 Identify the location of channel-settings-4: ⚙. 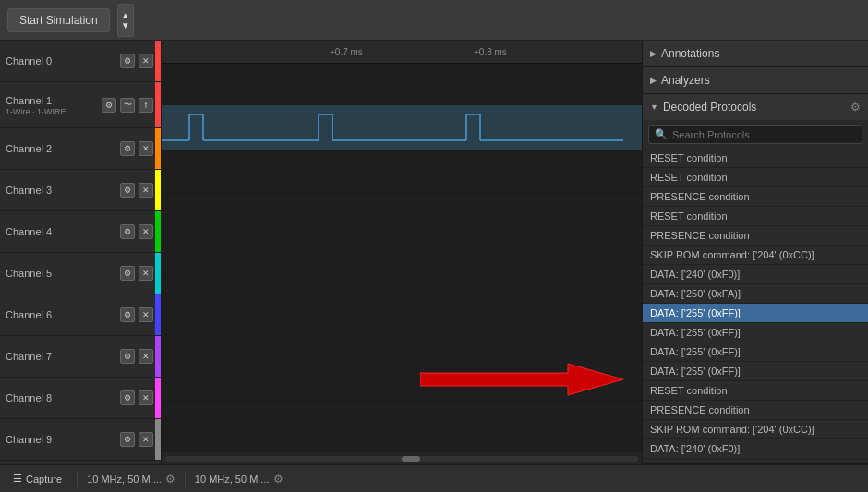
(127, 232).